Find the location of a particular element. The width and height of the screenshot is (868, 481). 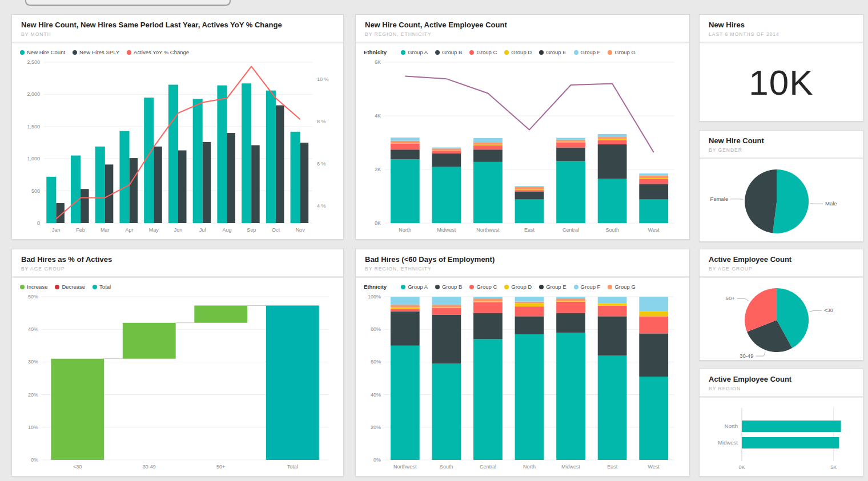

waterfall-chart: 0%10%20%30%40%50%<3030-4950+Total is located at coordinates (178, 382).